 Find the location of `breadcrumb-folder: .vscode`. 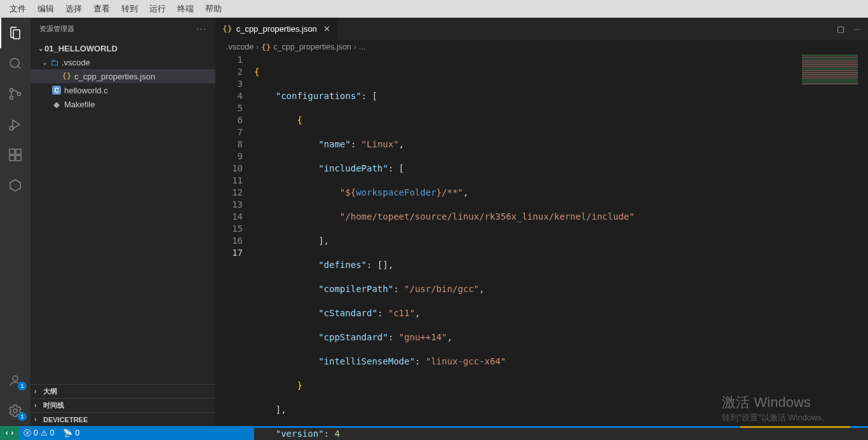

breadcrumb-folder: .vscode is located at coordinates (240, 47).